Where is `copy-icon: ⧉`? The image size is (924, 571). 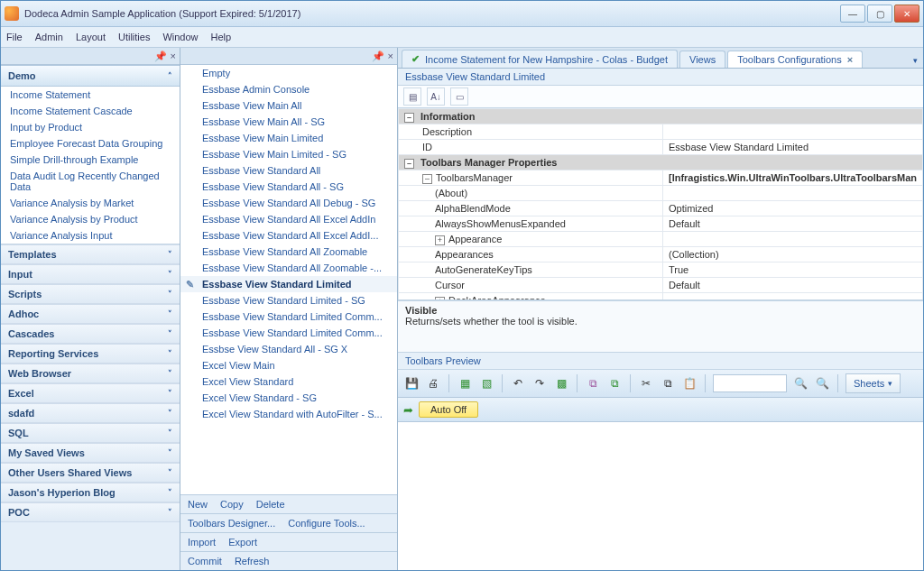
copy-icon: ⧉ is located at coordinates (668, 383).